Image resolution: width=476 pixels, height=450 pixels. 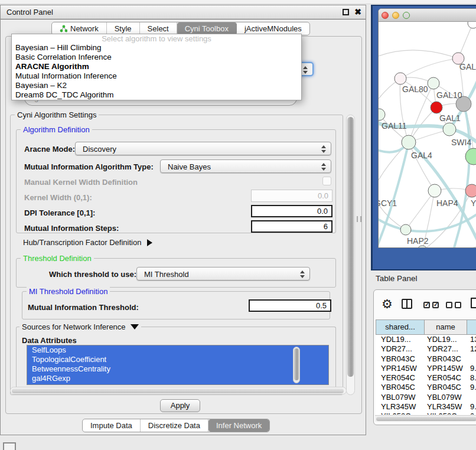 What do you see at coordinates (9, 446) in the screenshot?
I see `window-grid-icon` at bounding box center [9, 446].